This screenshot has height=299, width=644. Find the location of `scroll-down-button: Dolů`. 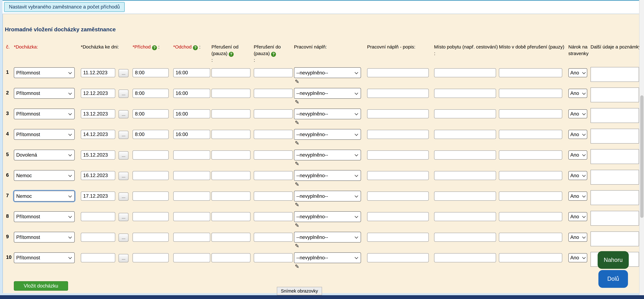

scroll-down-button: Dolů is located at coordinates (613, 279).